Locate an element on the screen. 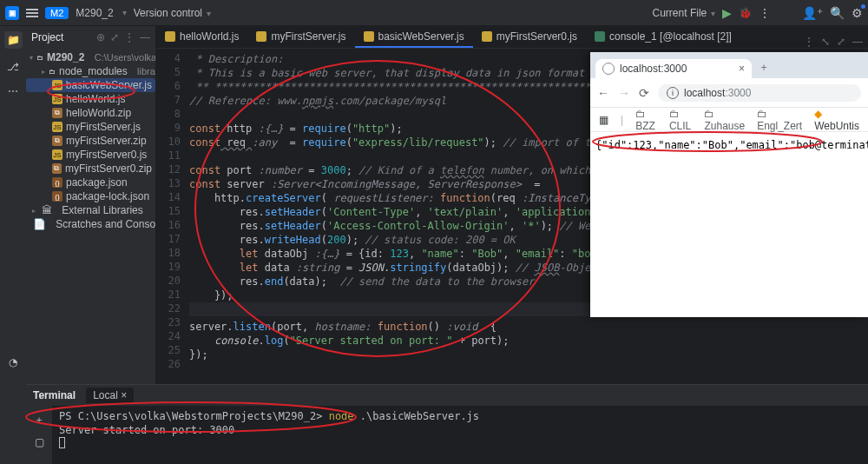 The height and width of the screenshot is (464, 868). tree-external-libraries: ▸🏛 External Libraries is located at coordinates (90, 210).